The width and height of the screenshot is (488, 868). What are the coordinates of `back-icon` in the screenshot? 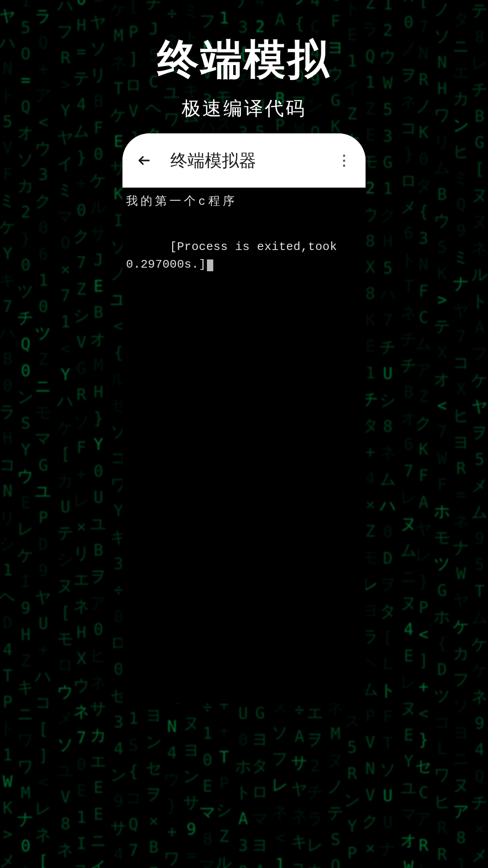 It's located at (144, 160).